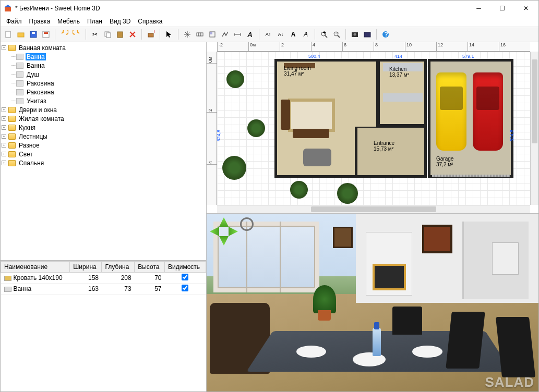 Image resolution: width=539 pixels, height=392 pixels. What do you see at coordinates (212, 34) in the screenshot?
I see `create-rooms-tool` at bounding box center [212, 34].